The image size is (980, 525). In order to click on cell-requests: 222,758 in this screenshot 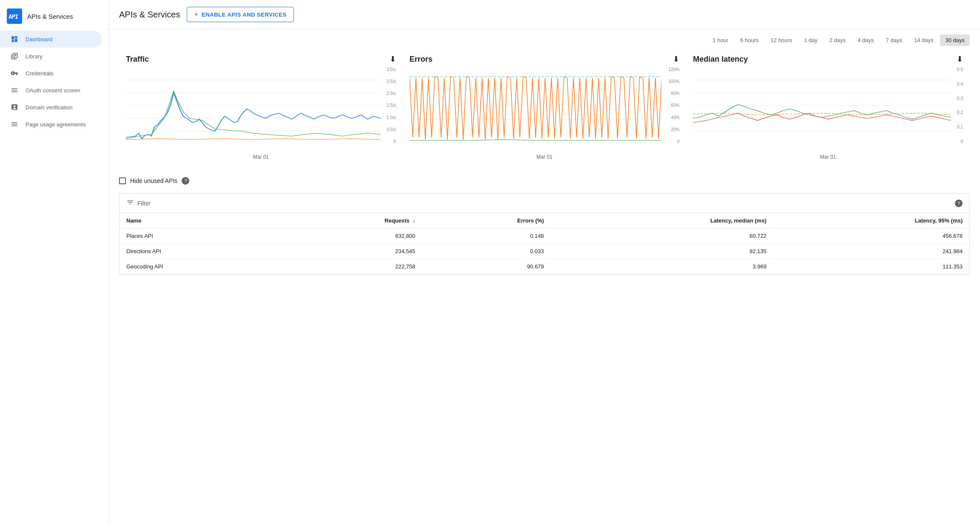, I will do `click(351, 267)`.